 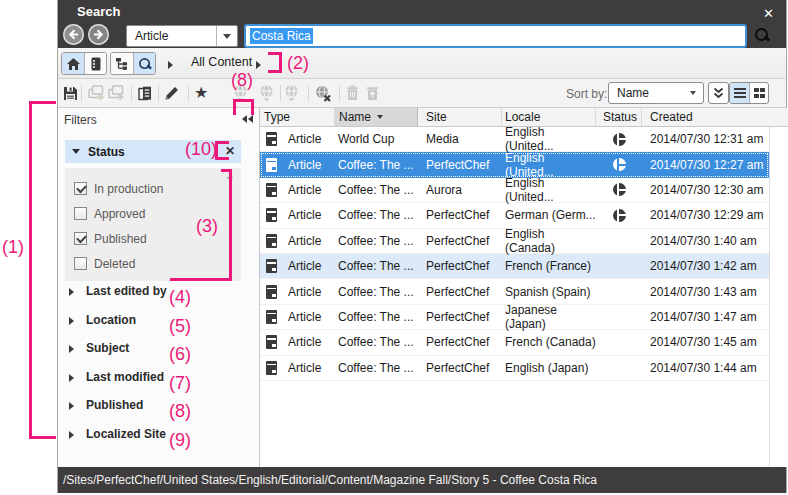 What do you see at coordinates (108, 348) in the screenshot?
I see `filter-section-label: Subject` at bounding box center [108, 348].